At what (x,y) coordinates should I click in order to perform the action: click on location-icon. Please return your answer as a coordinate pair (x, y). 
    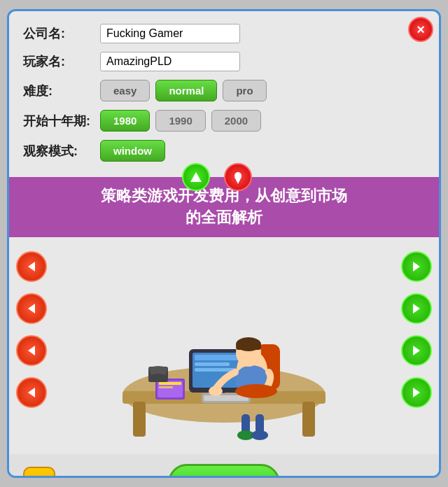
    Looking at the image, I should click on (238, 177).